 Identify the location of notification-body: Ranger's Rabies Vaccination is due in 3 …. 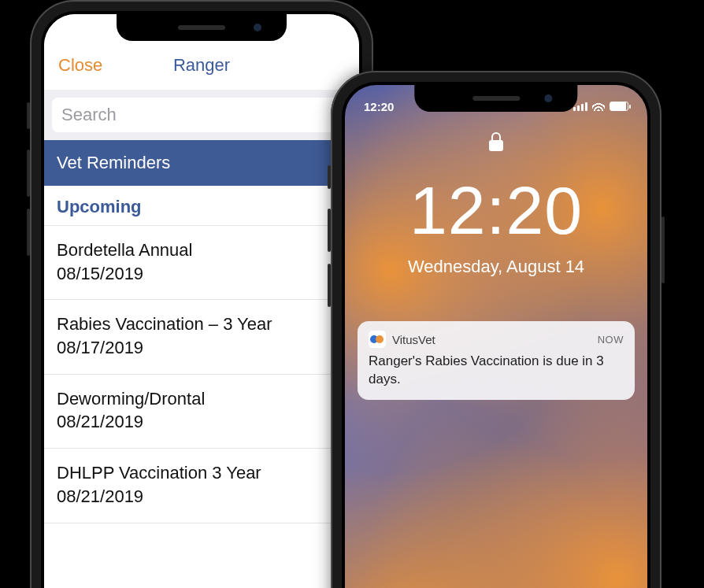
(496, 371).